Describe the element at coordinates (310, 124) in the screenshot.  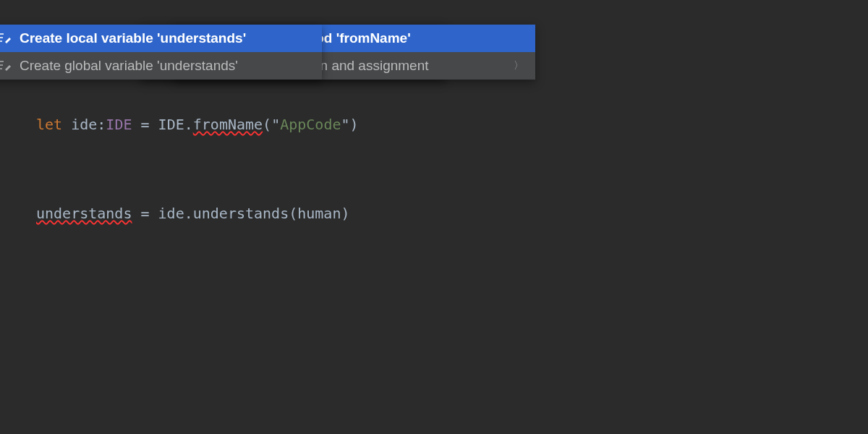
I see `string-value: AppCode` at that location.